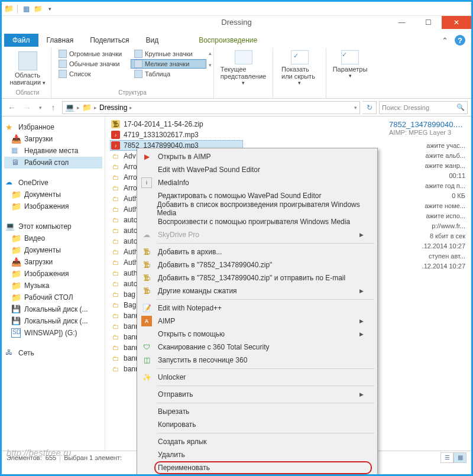  I want to click on sidebar-video: 📁Видео, so click(53, 238).